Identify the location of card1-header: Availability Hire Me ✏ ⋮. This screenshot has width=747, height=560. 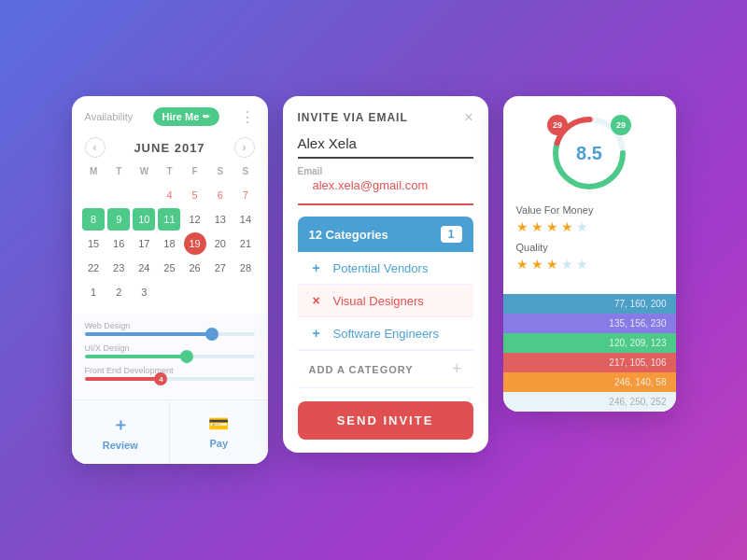
(170, 115).